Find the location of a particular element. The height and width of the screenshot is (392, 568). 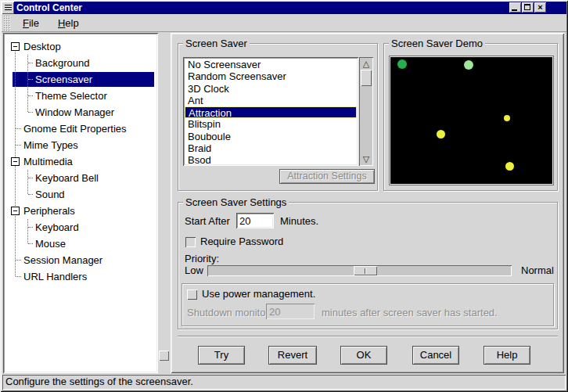

priority-slider is located at coordinates (360, 271).